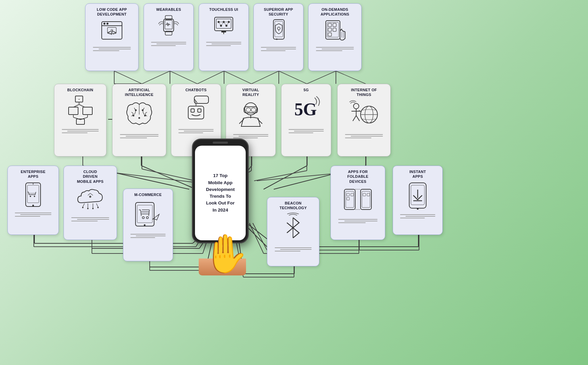  What do you see at coordinates (293, 232) in the screenshot?
I see `card-beacon: BEACONTECHNOLOGY` at bounding box center [293, 232].